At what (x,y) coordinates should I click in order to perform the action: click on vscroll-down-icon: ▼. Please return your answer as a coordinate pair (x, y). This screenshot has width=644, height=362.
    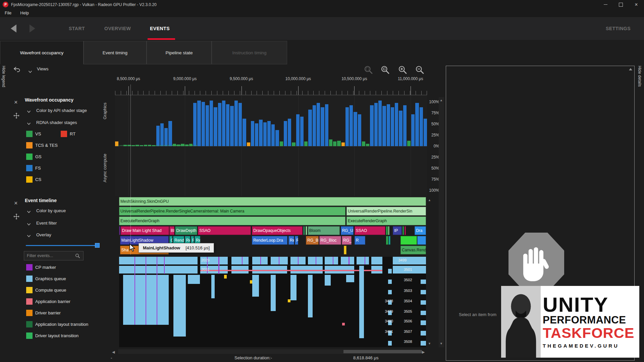
    Looking at the image, I should click on (441, 344).